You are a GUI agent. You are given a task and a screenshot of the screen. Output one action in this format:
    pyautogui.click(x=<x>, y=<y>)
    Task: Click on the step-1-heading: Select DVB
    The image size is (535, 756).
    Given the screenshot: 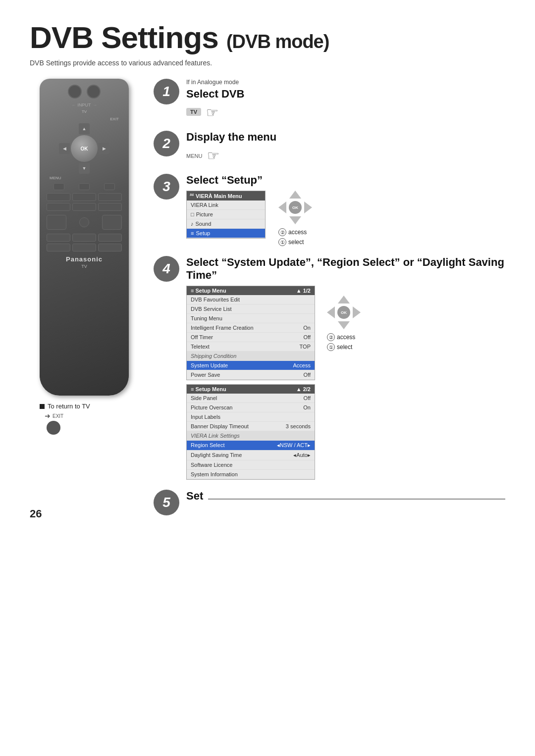 What is the action you would take?
    pyautogui.click(x=346, y=94)
    